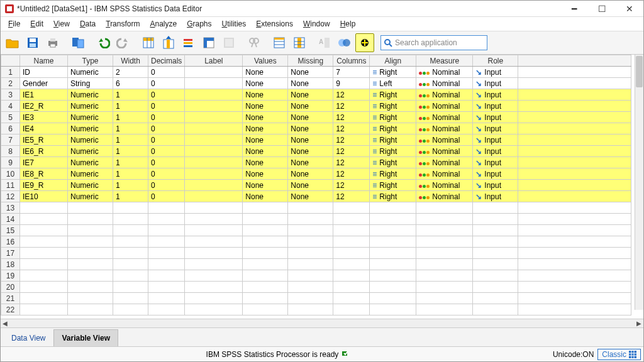 This screenshot has width=644, height=362. Describe the element at coordinates (229, 43) in the screenshot. I see `run-icon` at that location.